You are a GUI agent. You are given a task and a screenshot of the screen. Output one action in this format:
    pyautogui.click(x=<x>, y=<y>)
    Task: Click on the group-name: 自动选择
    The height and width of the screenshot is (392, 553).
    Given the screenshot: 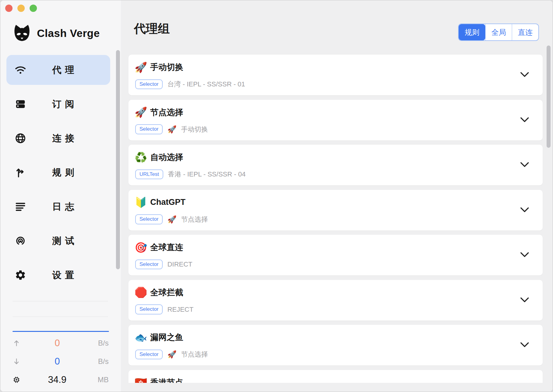 What is the action you would take?
    pyautogui.click(x=167, y=157)
    